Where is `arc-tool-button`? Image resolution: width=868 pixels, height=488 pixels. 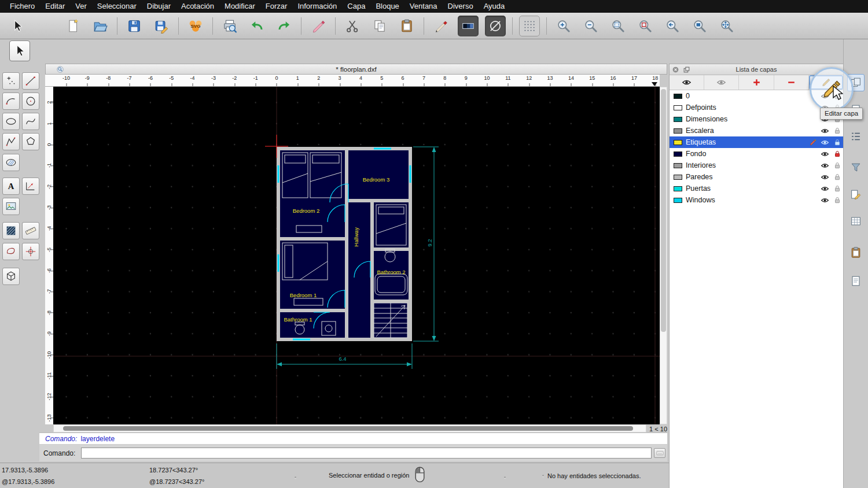 arc-tool-button is located at coordinates (11, 101).